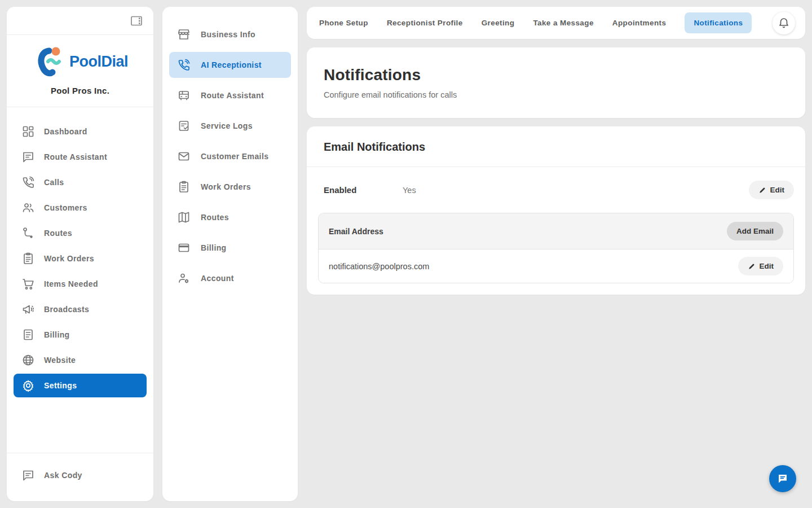  I want to click on sidebar-item-items-needed: Items Needed, so click(80, 284).